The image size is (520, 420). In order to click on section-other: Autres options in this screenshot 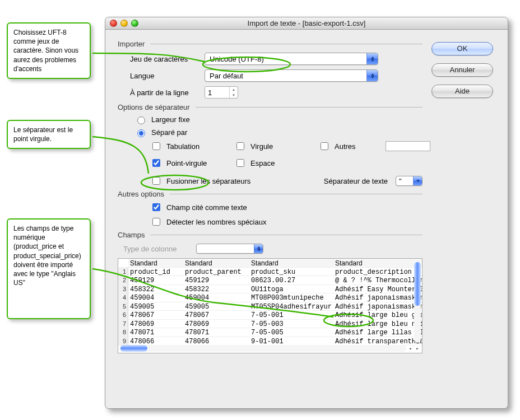, I will do `click(141, 194)`.